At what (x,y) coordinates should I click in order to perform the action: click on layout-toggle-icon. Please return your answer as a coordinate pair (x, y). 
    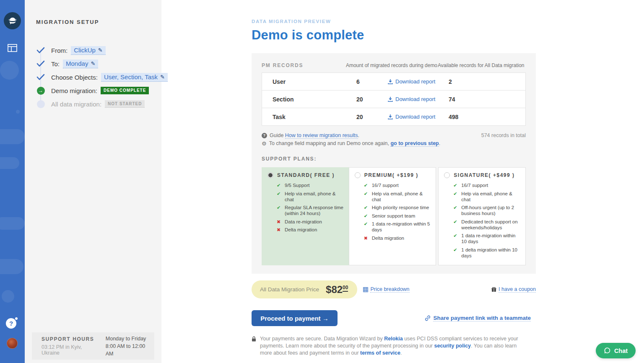
    Looking at the image, I should click on (13, 48).